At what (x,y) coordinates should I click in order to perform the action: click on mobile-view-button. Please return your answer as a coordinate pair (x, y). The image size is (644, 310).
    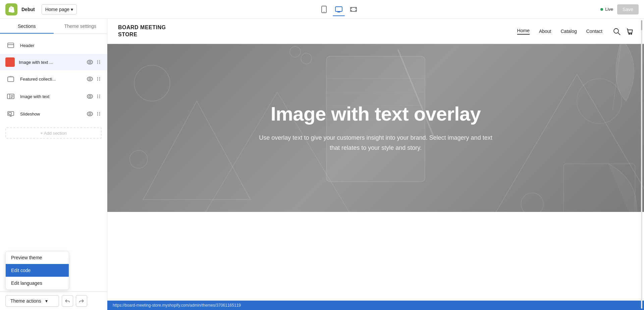
    Looking at the image, I should click on (324, 9).